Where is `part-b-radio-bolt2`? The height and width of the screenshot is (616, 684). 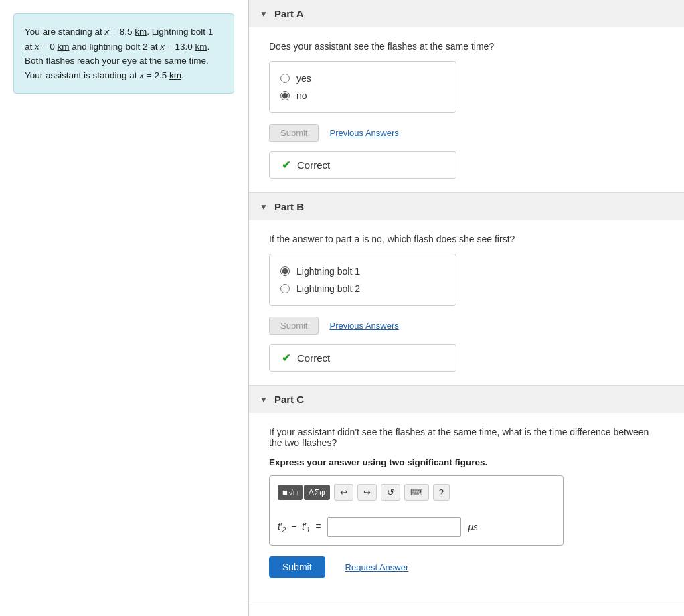 part-b-radio-bolt2 is located at coordinates (285, 289).